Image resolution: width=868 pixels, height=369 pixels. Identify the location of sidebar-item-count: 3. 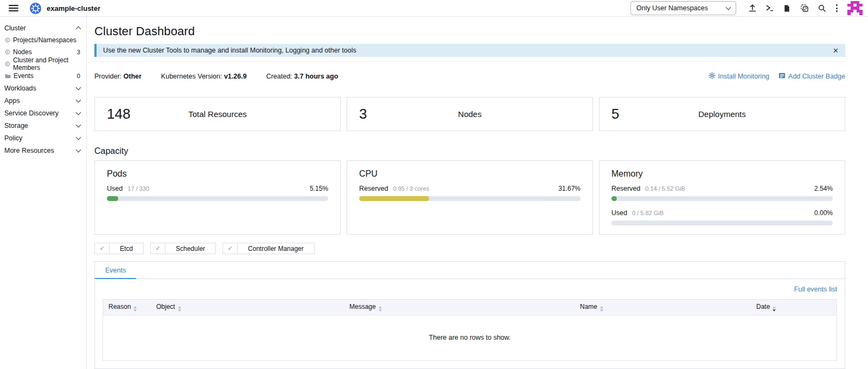
(79, 52).